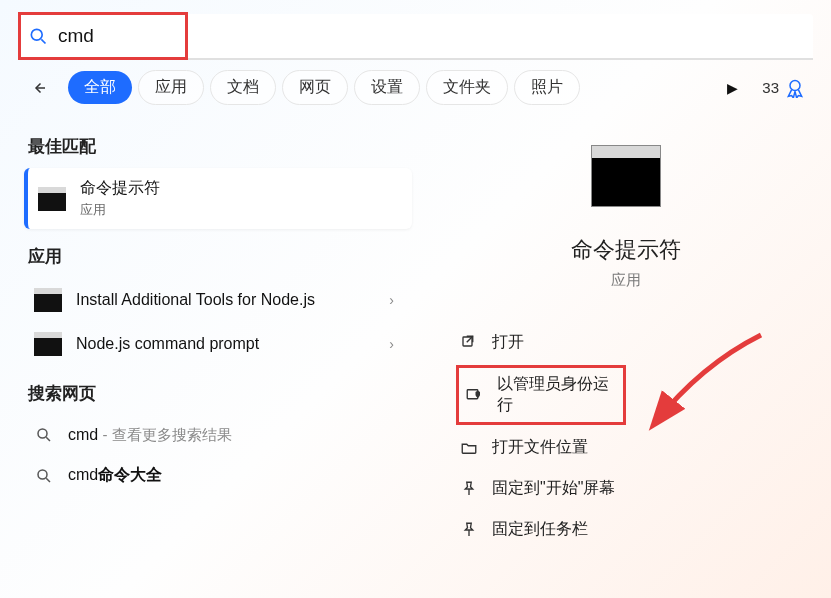  What do you see at coordinates (220, 394) in the screenshot?
I see `section-search-web: 搜索网页` at bounding box center [220, 394].